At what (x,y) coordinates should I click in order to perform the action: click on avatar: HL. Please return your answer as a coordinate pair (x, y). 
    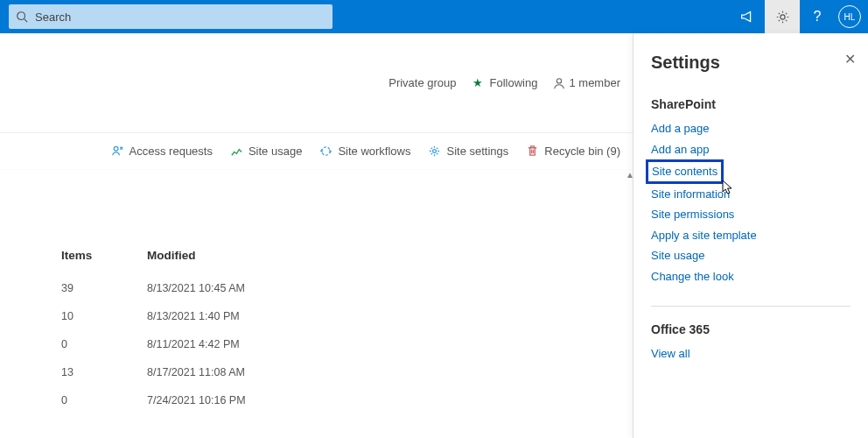
    Looking at the image, I should click on (850, 17).